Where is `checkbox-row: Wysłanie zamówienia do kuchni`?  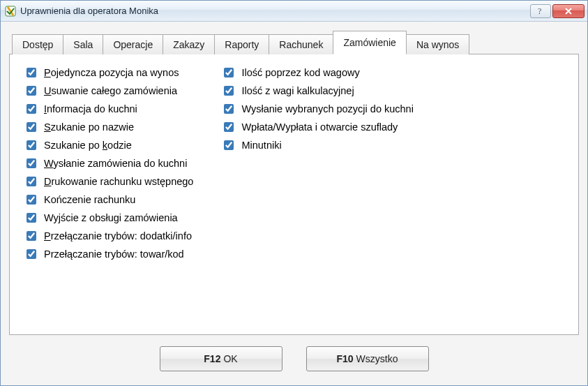 checkbox-row: Wysłanie zamówienia do kuchni is located at coordinates (109, 163).